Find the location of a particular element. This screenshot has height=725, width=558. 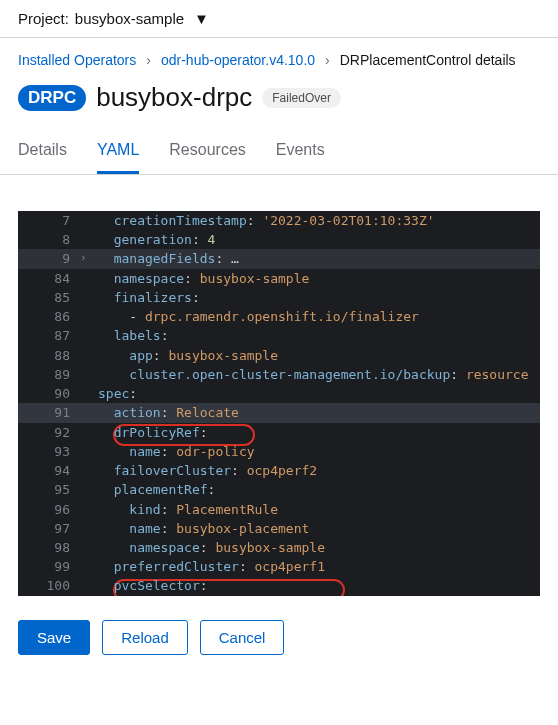

code-line: 91 action: Relocate is located at coordinates (279, 412).